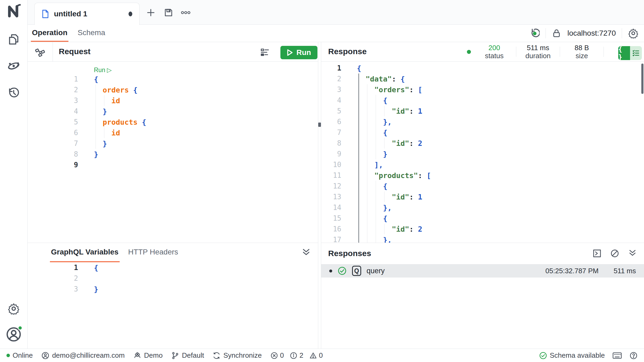  Describe the element at coordinates (331, 271) in the screenshot. I see `unread-bullet` at that location.